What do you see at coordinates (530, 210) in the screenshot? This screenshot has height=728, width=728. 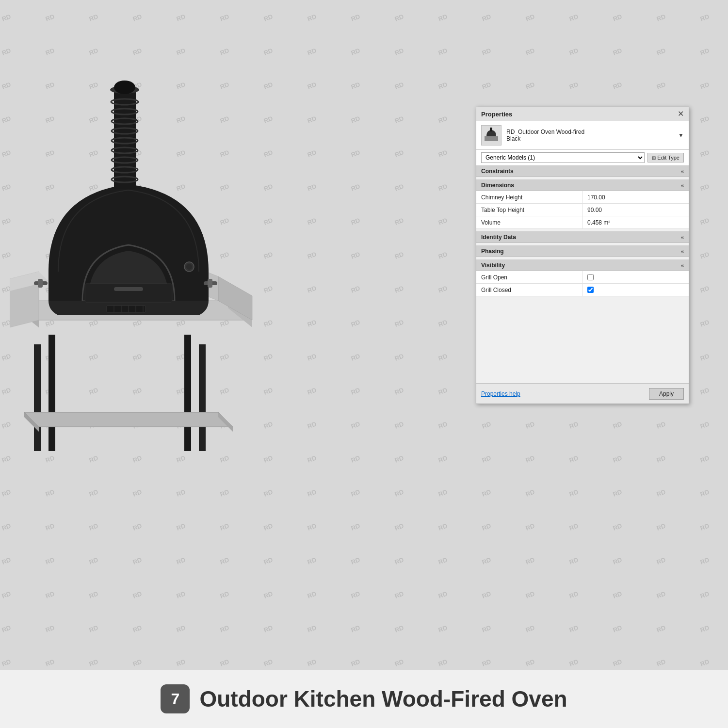 I see `prop-label-table-top-height: Table Top Height` at bounding box center [530, 210].